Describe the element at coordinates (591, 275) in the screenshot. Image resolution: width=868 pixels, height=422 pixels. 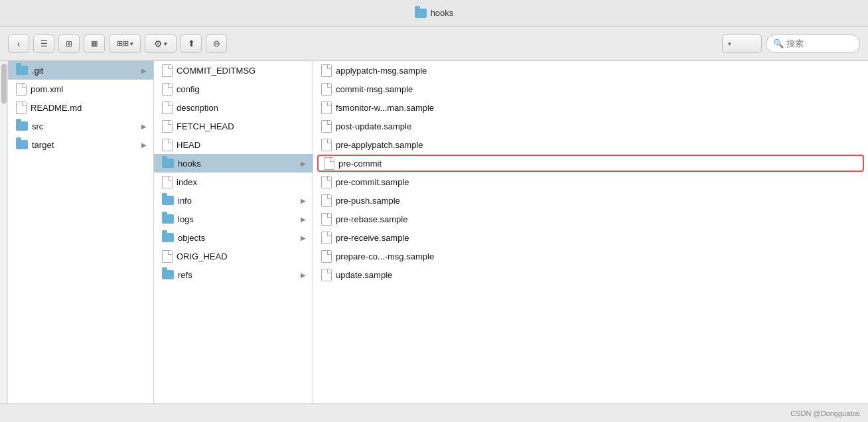
I see `list-item: update.sample` at that location.